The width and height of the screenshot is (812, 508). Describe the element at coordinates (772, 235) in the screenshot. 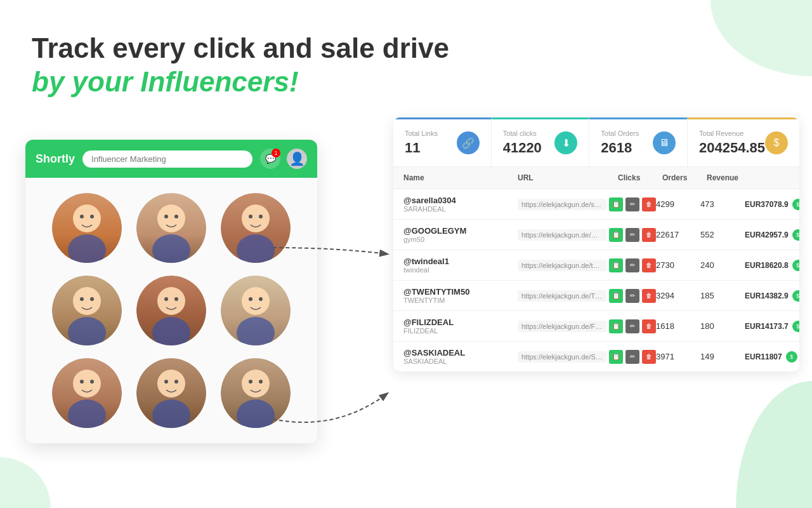

I see `revenue-cell: EUR42957.9 $ 📊` at that location.